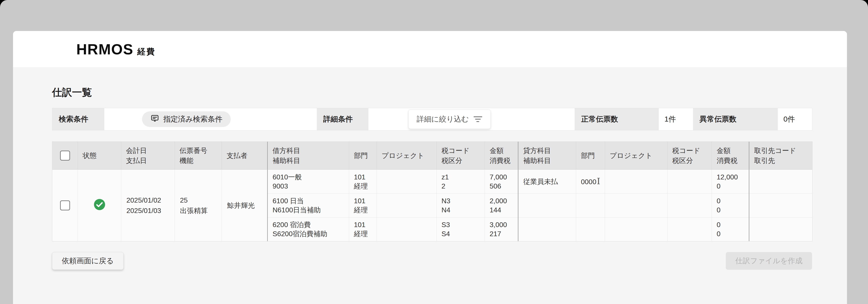 This screenshot has width=868, height=304. Describe the element at coordinates (501, 225) in the screenshot. I see `debit-amount-2: 3,000` at that location.